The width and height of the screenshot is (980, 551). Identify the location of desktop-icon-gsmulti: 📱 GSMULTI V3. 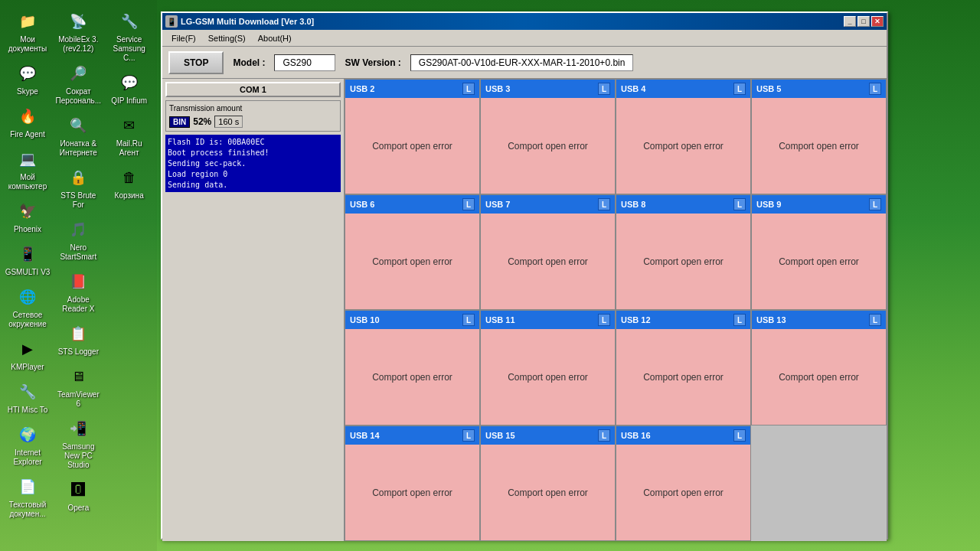
(28, 259).